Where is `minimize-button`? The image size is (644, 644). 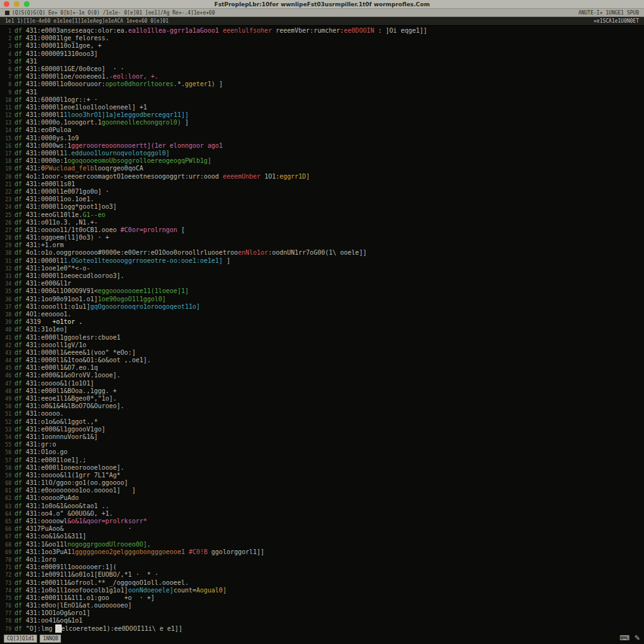
minimize-button is located at coordinates (16, 4).